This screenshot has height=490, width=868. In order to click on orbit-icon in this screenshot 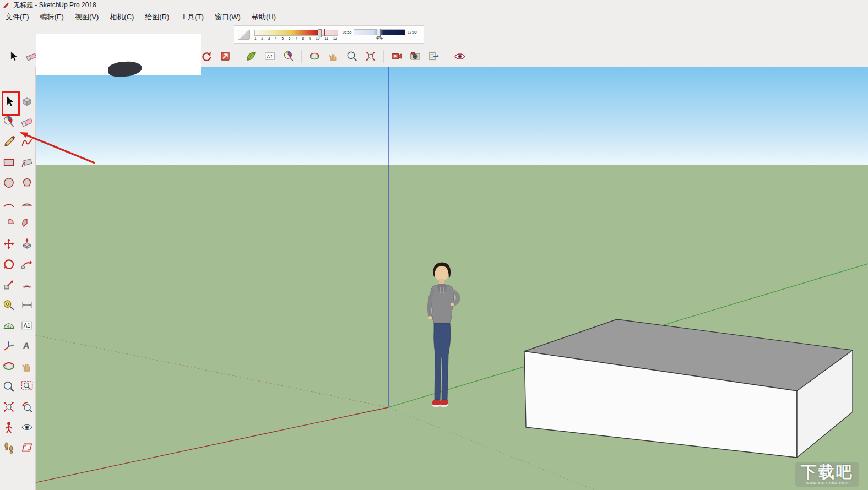, I will do `click(314, 56)`.